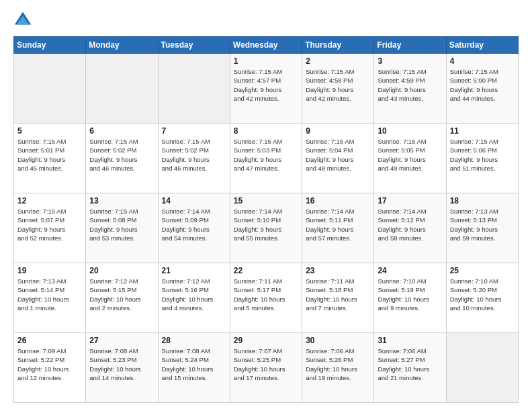 This screenshot has height=411, width=532. What do you see at coordinates (339, 158) in the screenshot?
I see `calendar-cell: 9Sunrise: 7:15 AM Sunset: 5:04 PM Daylig…` at bounding box center [339, 158].